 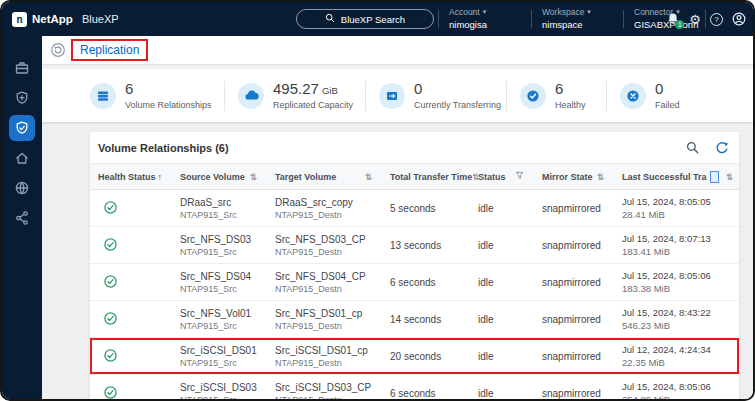 What do you see at coordinates (103, 96) in the screenshot?
I see `volume-relationships-icon` at bounding box center [103, 96].